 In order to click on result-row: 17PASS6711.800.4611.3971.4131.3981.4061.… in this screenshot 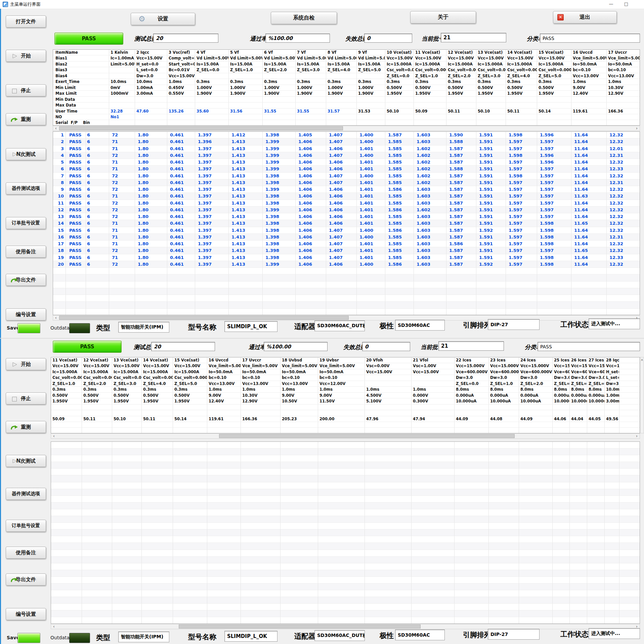, I will do `click(346, 244)`.